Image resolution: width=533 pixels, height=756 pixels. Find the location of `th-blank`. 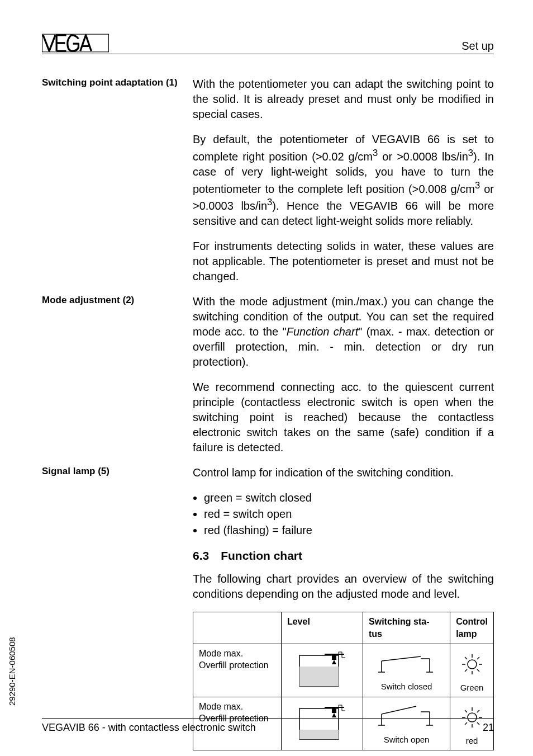

th-blank is located at coordinates (237, 628).